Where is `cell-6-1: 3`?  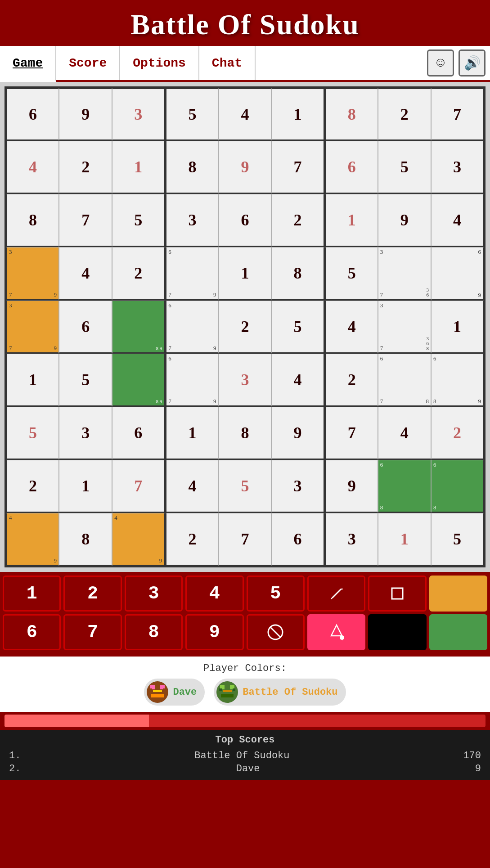 cell-6-1: 3 is located at coordinates (85, 433).